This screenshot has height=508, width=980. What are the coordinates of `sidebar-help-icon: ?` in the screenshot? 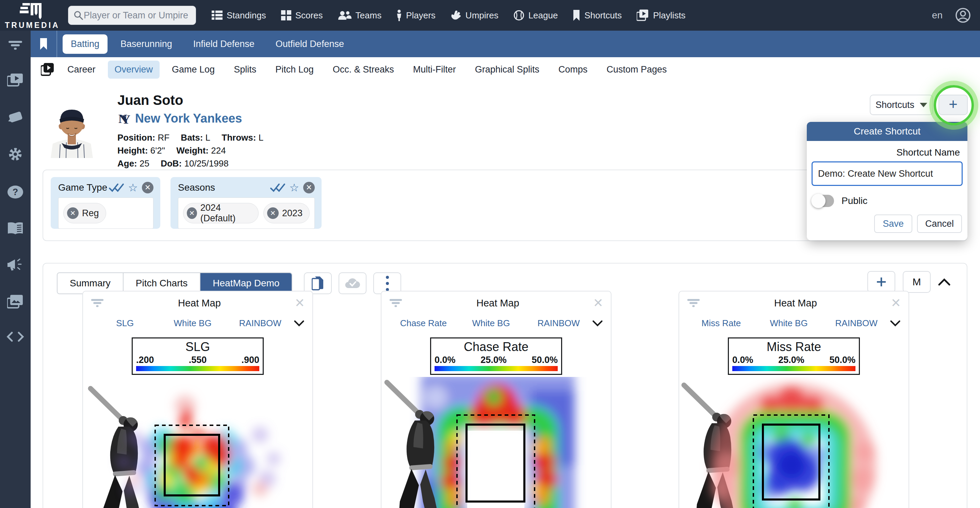 It's located at (15, 192).